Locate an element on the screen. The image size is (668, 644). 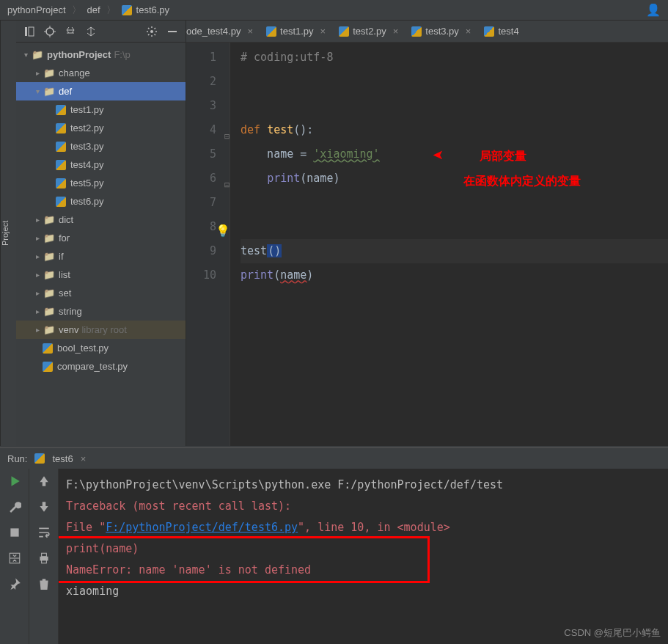
hide-icon is located at coordinates (172, 32).